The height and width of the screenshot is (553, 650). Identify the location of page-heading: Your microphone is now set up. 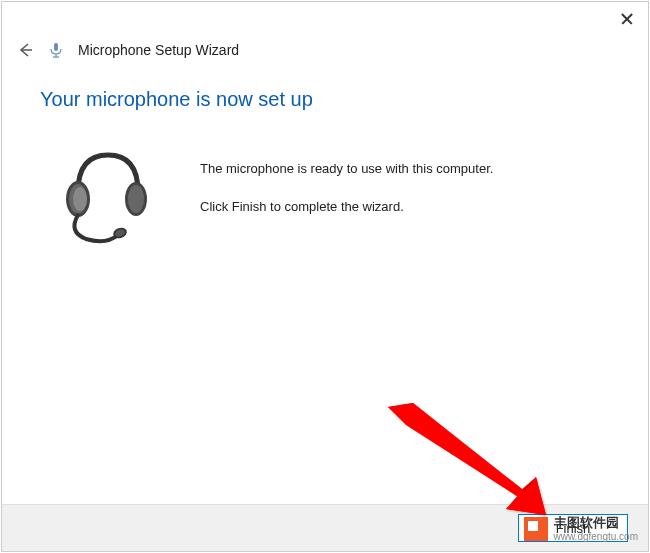
(344, 100).